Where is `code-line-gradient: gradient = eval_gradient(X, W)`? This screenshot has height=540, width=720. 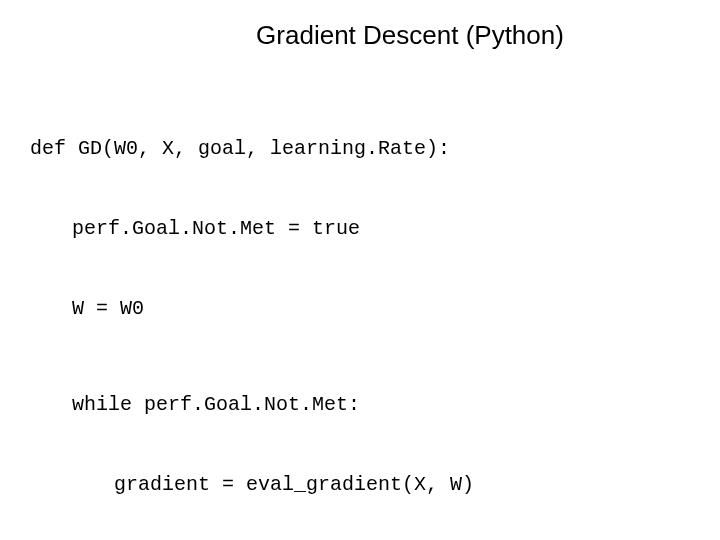
code-line-gradient: gradient = eval_gradient(X, W) is located at coordinates (360, 485).